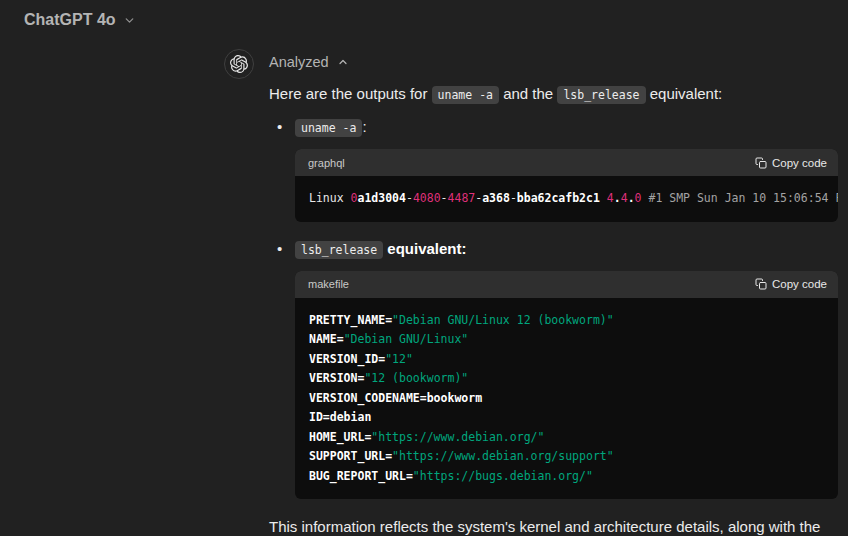  Describe the element at coordinates (343, 62) in the screenshot. I see `chevron-up-icon` at that location.